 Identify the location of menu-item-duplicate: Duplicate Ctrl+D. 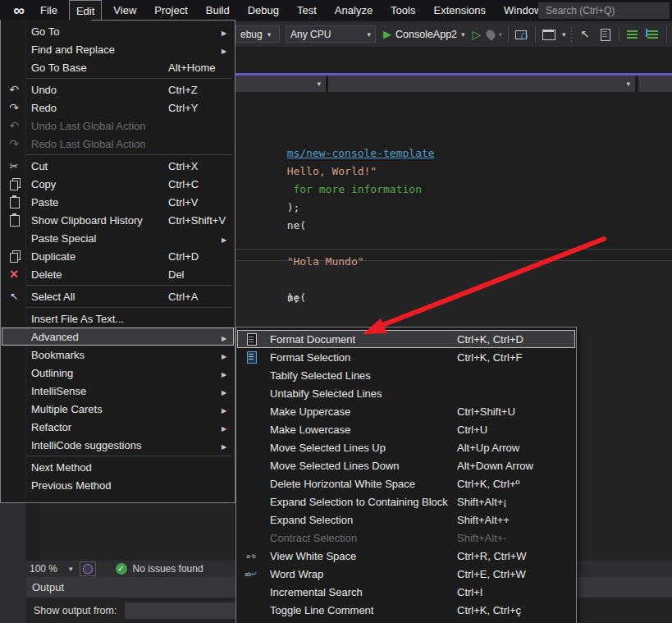
(118, 256).